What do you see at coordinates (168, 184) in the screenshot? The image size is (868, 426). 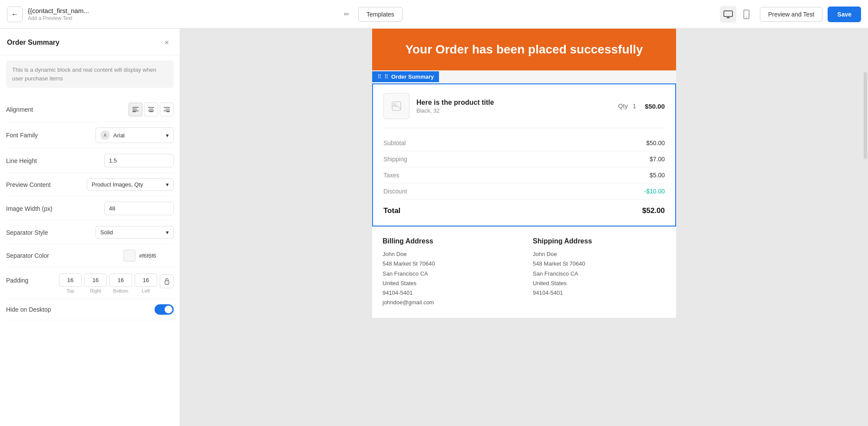 I see `preview-content-chevron-icon: ▾` at bounding box center [168, 184].